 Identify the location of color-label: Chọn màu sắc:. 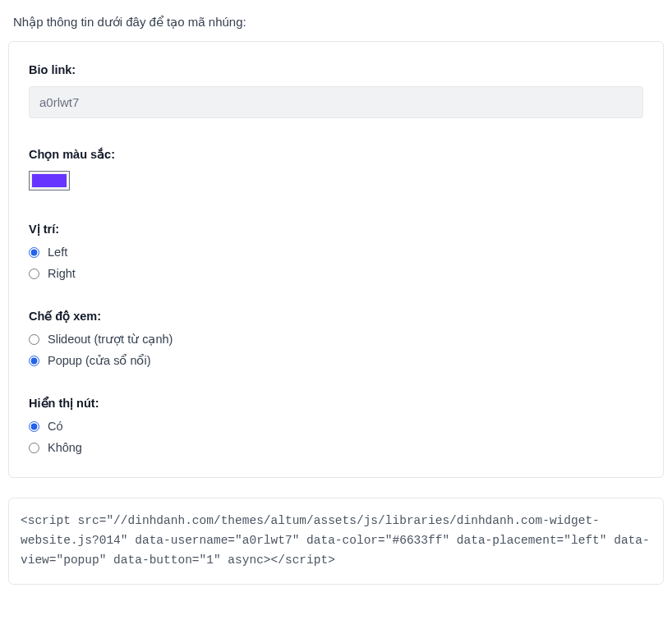
(336, 154).